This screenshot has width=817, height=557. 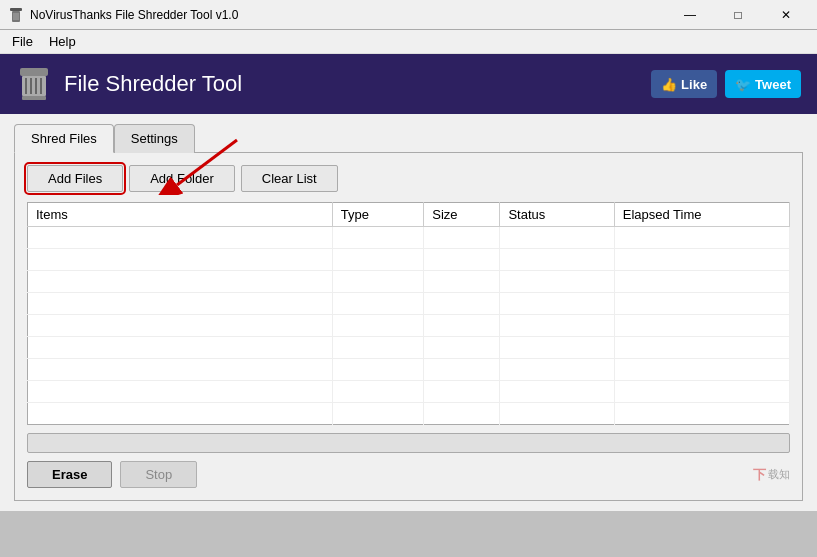 I want to click on tab-settings: Settings, so click(x=154, y=138).